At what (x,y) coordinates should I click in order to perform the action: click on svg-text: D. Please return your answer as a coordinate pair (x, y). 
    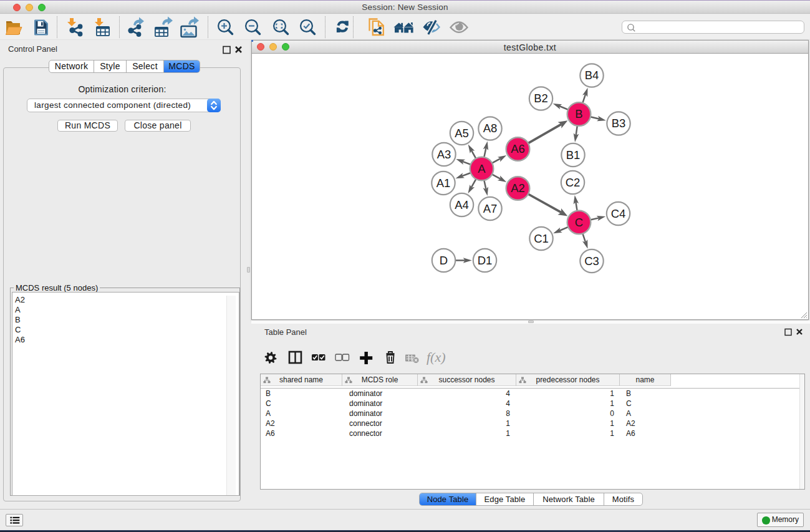
    Looking at the image, I should click on (444, 261).